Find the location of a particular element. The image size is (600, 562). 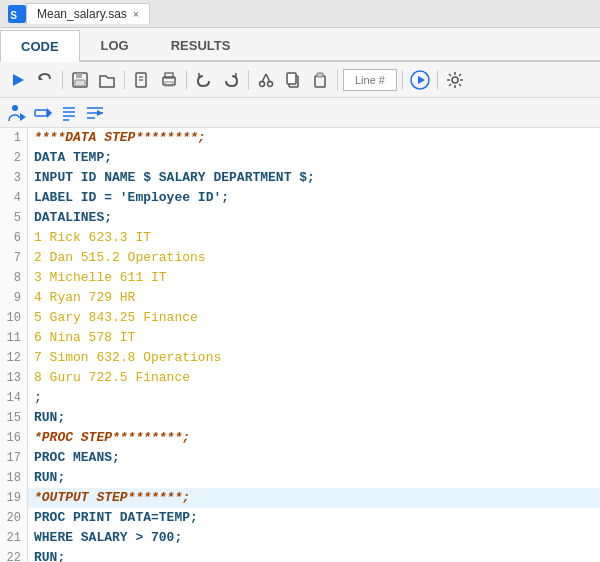

code-line: 127 Simon 632.8 Operations is located at coordinates (300, 358).